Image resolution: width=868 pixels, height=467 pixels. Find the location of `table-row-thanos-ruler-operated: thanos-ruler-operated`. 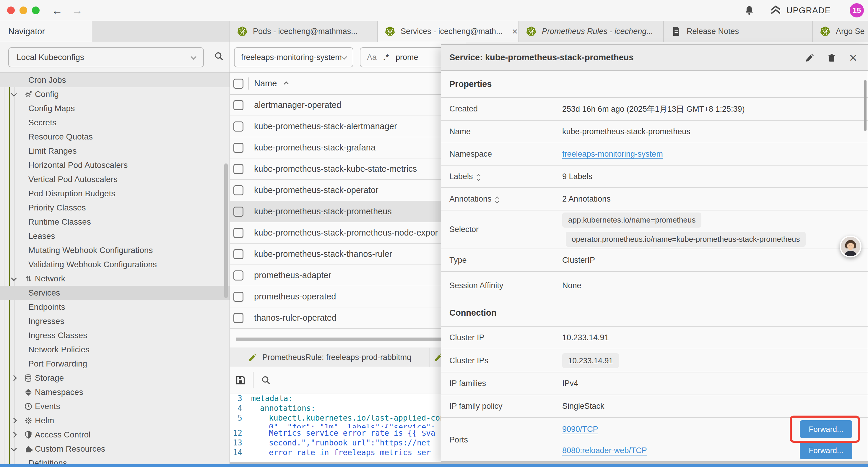

table-row-thanos-ruler-operated: thanos-ruler-operated is located at coordinates (348, 318).